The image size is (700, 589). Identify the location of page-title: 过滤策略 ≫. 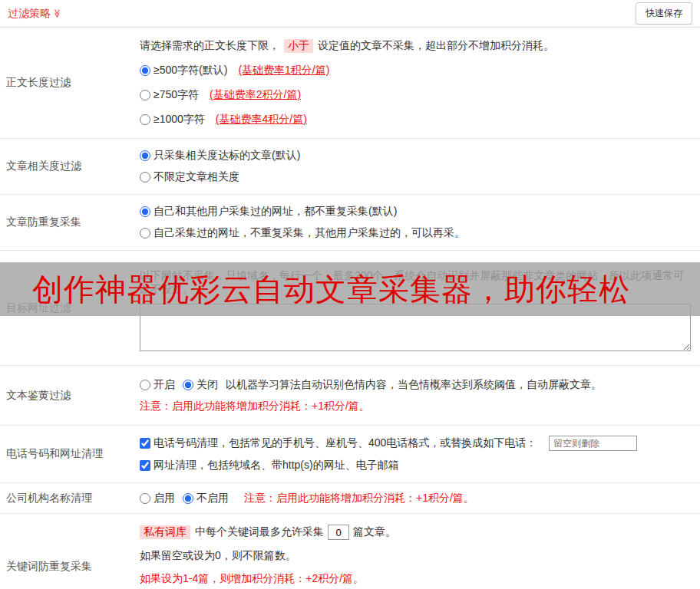
(35, 14).